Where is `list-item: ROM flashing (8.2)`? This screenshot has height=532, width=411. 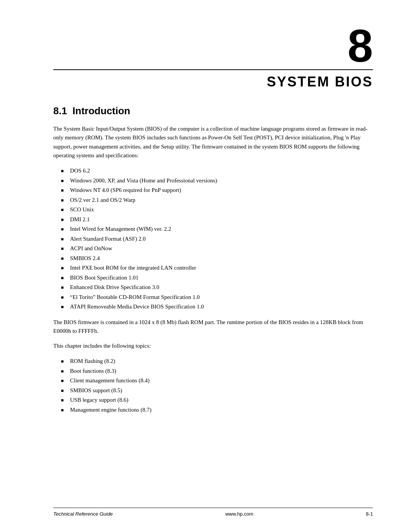 list-item: ROM flashing (8.2) is located at coordinates (217, 361).